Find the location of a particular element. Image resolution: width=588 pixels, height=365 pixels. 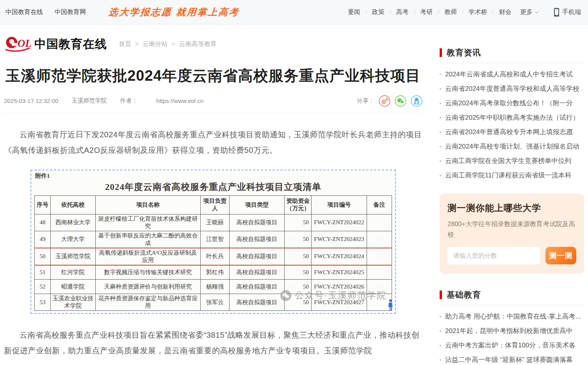

page-title: 玉溪师范学院获批2024年度云南省高校服务重点产业科技项目 is located at coordinates (213, 76).